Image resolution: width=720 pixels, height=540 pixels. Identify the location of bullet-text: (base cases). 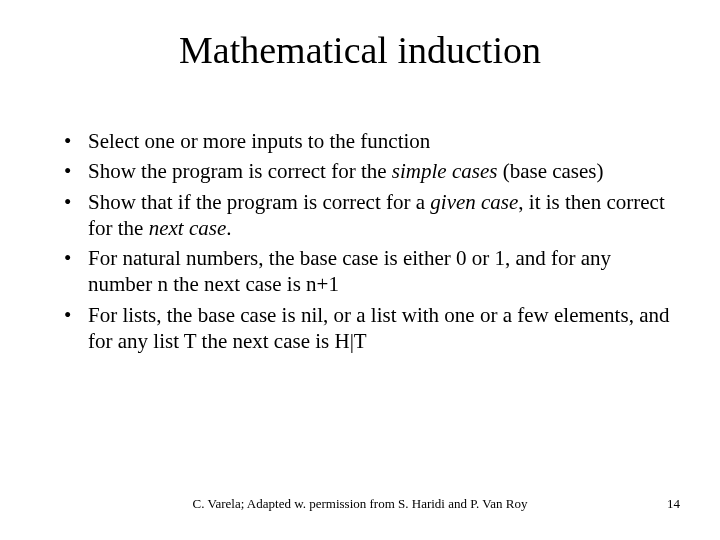
(550, 171).